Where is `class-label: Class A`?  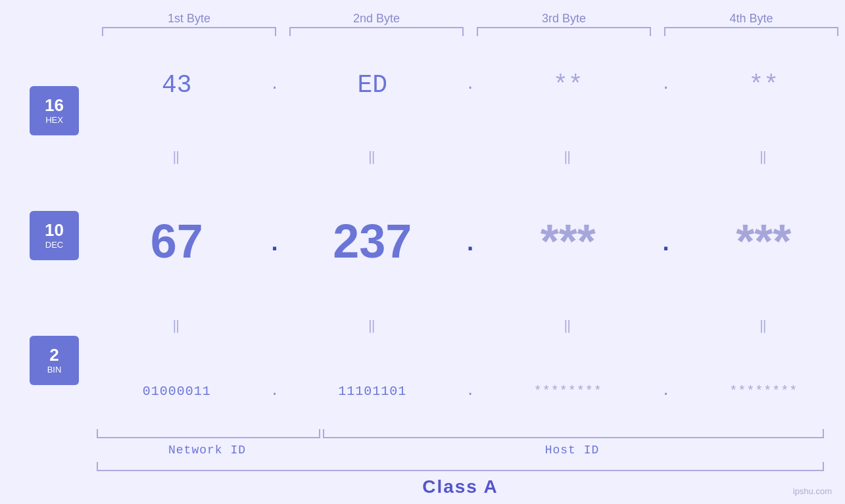
class-label: Class A is located at coordinates (460, 487).